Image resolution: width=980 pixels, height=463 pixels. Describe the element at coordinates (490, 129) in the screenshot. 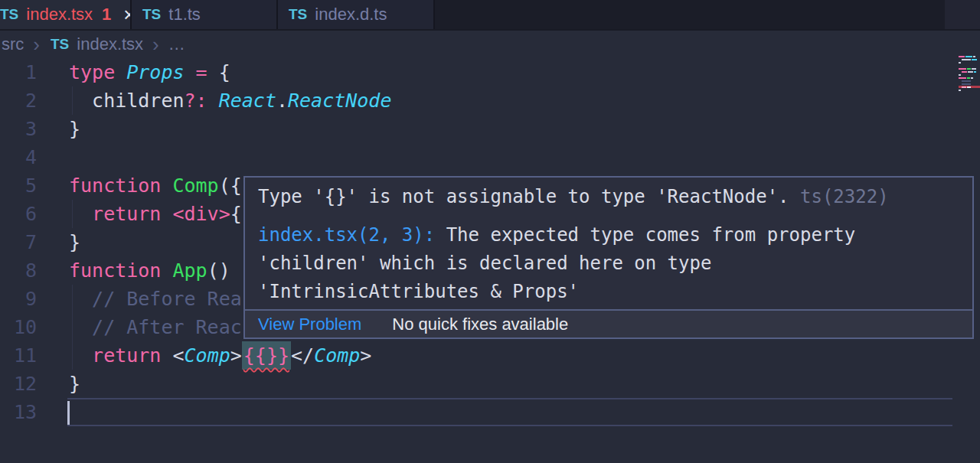

I see `code-line: 3}` at that location.